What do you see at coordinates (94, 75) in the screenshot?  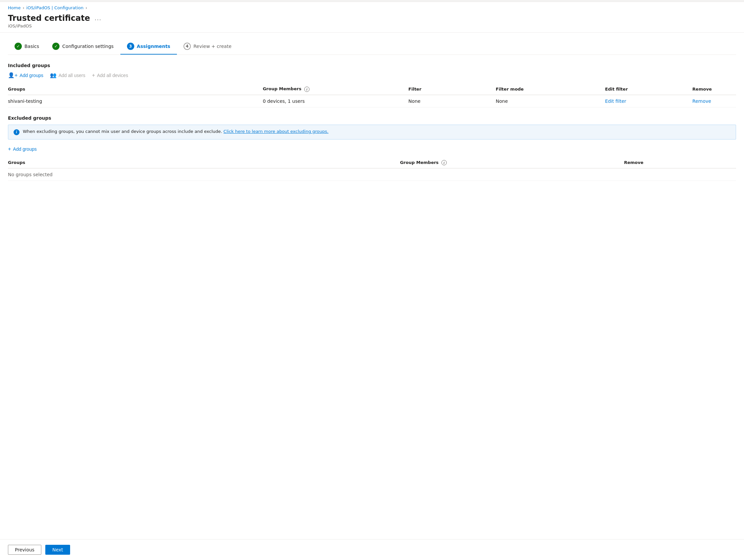 I see `add-all-devices-icon: +` at bounding box center [94, 75].